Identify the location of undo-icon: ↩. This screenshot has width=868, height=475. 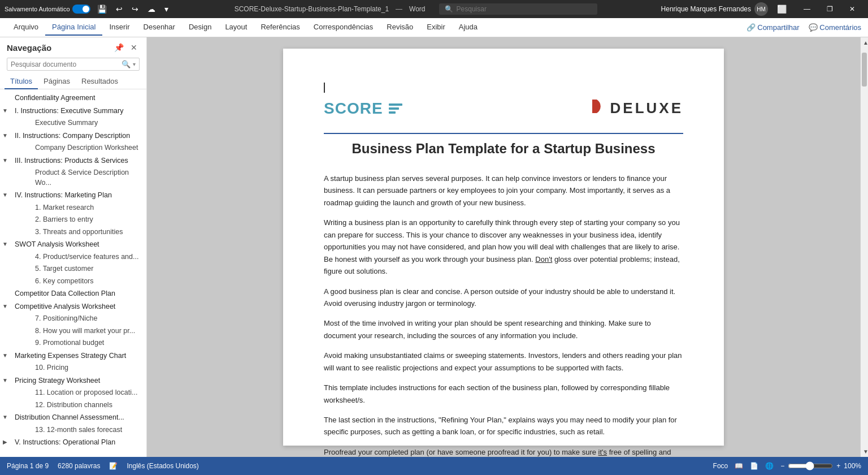
(119, 9).